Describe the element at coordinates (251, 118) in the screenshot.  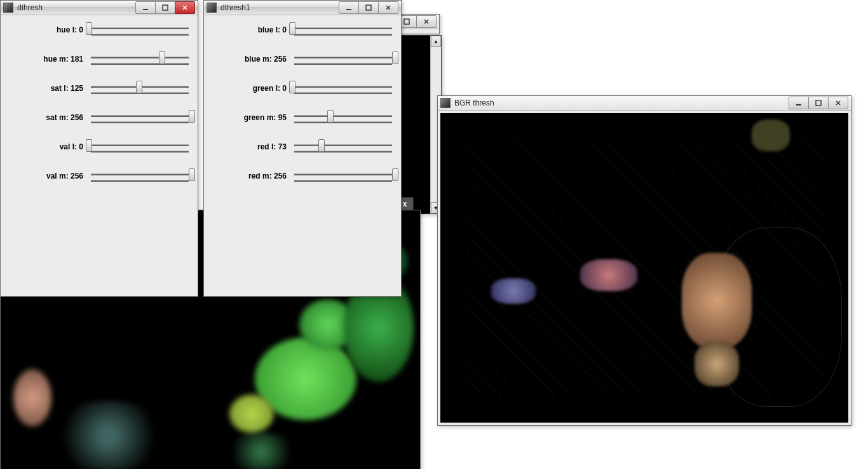
I see `dthresh1-slider-label: green m: 95` at that location.